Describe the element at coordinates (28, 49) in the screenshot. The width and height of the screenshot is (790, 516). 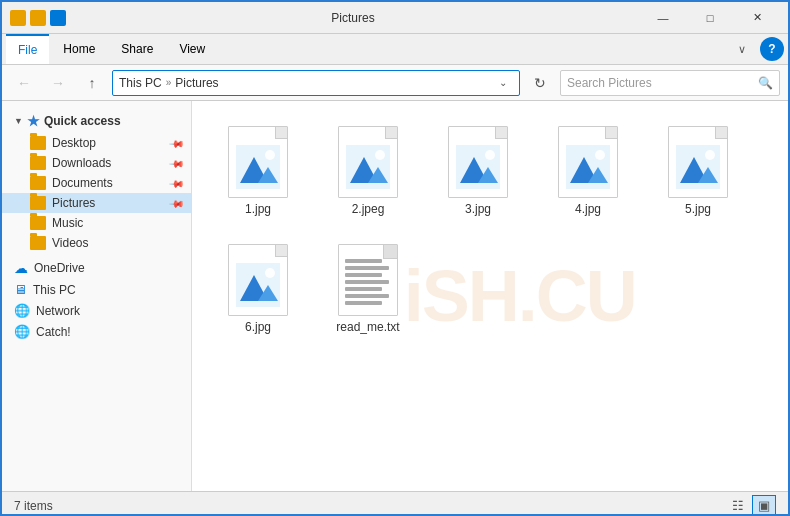
I see `tab-file: File` at that location.